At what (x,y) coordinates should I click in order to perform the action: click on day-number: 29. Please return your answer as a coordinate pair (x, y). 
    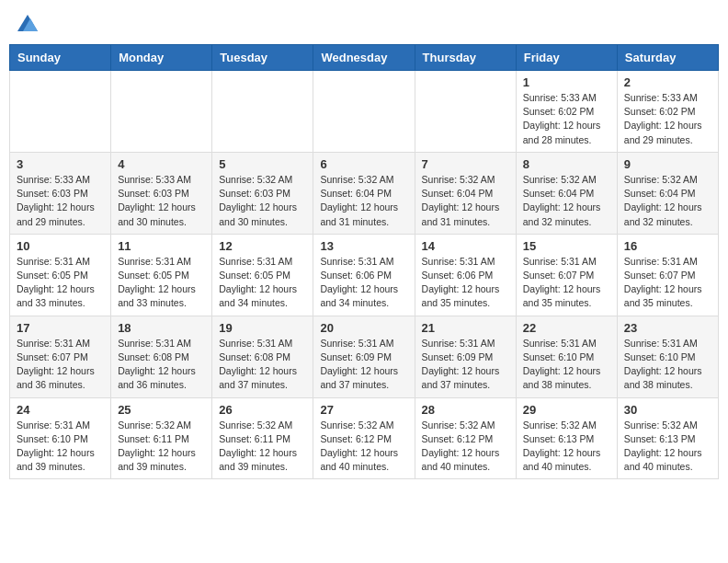
    Looking at the image, I should click on (566, 410).